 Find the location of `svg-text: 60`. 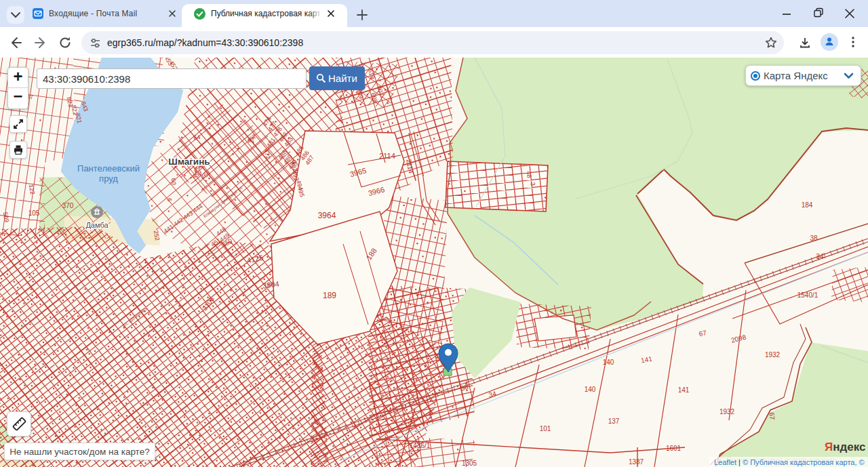

svg-text: 60 is located at coordinates (174, 182).